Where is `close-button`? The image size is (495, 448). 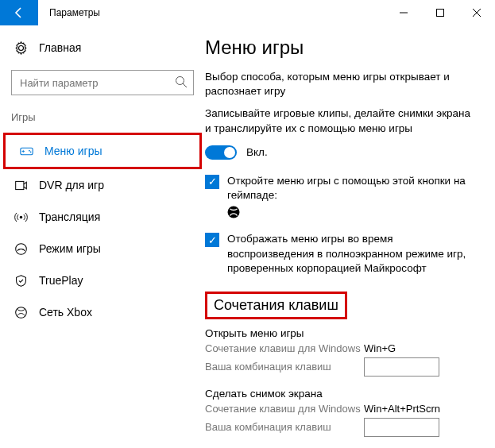 close-button is located at coordinates (477, 13).